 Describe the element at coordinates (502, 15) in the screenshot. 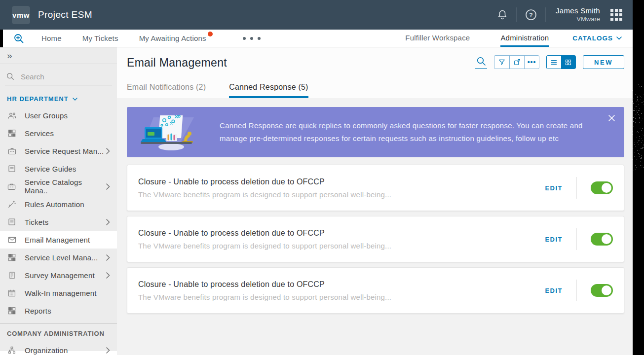

I see `bell-icon` at that location.